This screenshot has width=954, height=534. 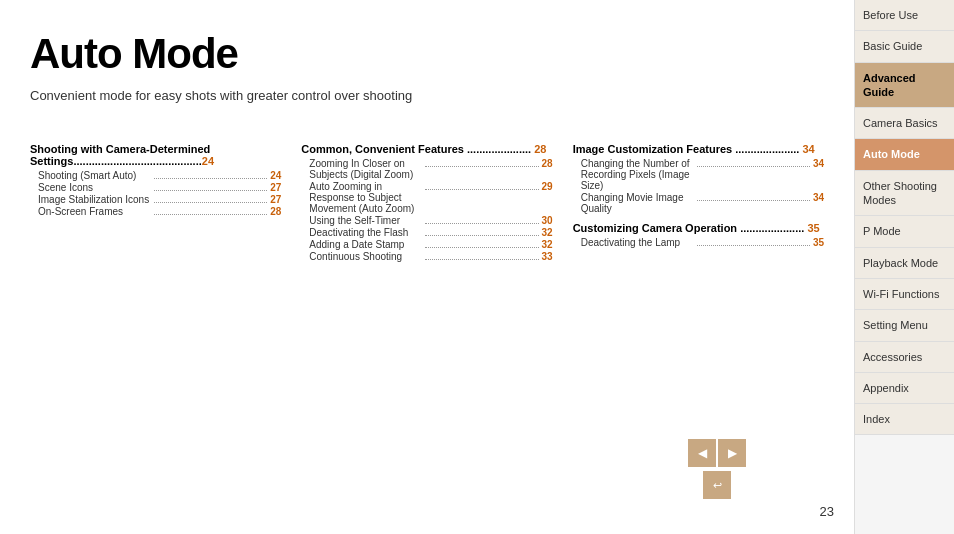 What do you see at coordinates (426, 220) in the screenshot?
I see `list-item: Using the Self-Timer30` at bounding box center [426, 220].